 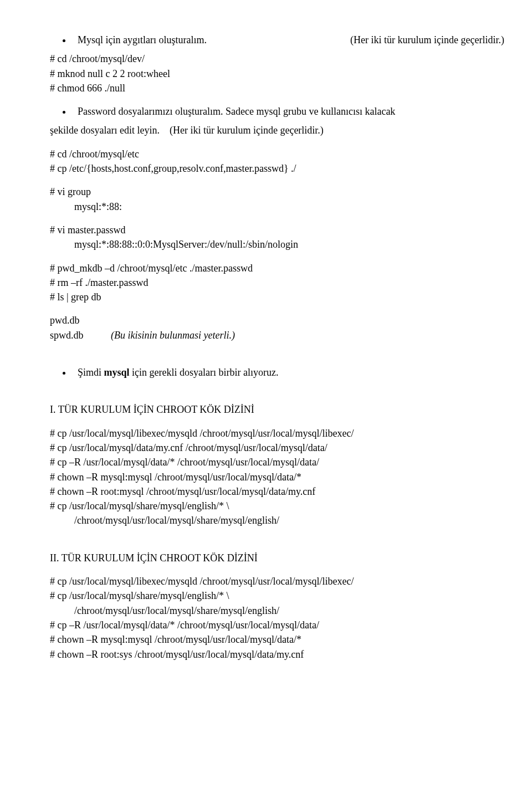 What do you see at coordinates (280, 168) in the screenshot?
I see `cmd: # cp /etc/{hosts,host.conf,group,resolv.…` at bounding box center [280, 168].